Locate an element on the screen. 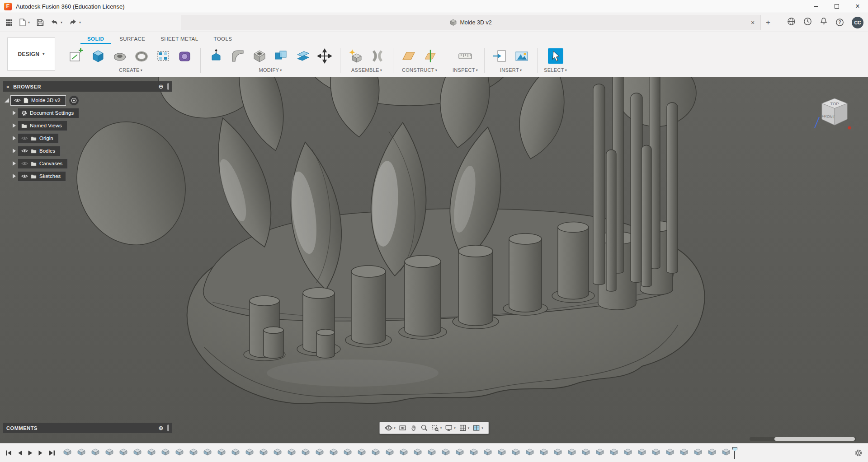 The image size is (868, 462). document-tab-close-icon: × is located at coordinates (753, 23).